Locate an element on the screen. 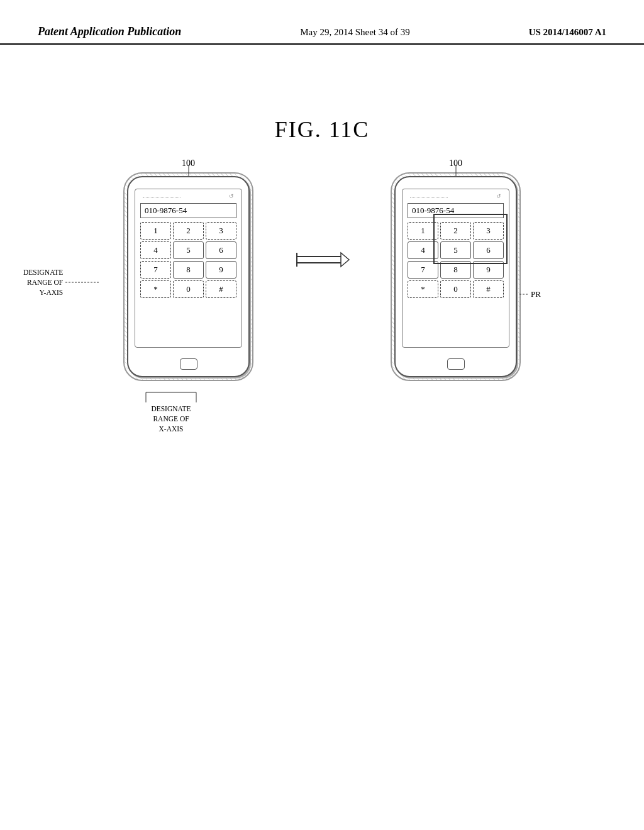  left-status-dots is located at coordinates (162, 197).